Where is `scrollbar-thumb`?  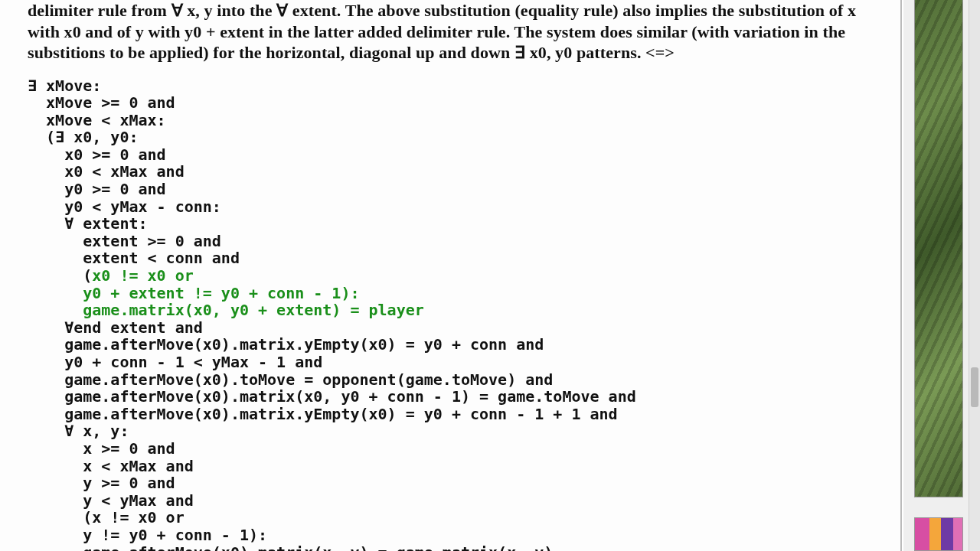 scrollbar-thumb is located at coordinates (975, 387).